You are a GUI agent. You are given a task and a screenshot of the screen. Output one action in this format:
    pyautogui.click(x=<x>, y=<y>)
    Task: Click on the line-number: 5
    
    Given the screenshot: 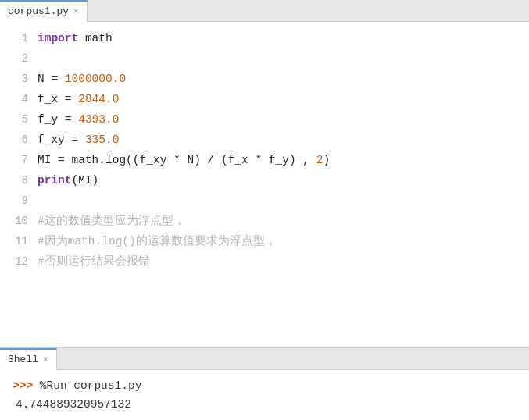 What is the action you would take?
    pyautogui.click(x=20, y=119)
    